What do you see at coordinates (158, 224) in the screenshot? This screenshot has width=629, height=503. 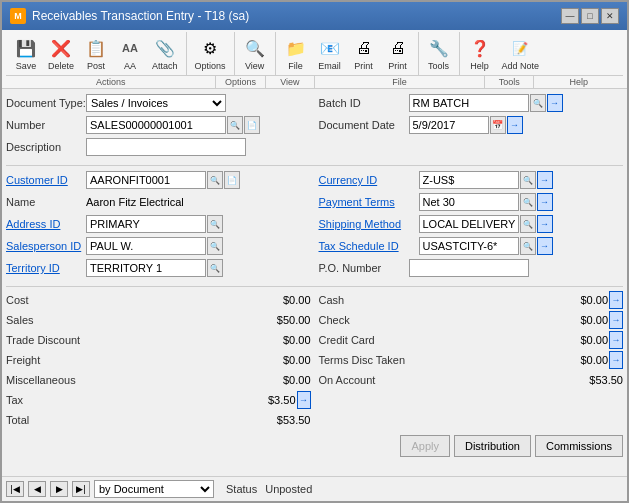 I see `address-id-row: Address ID 🔍` at bounding box center [158, 224].